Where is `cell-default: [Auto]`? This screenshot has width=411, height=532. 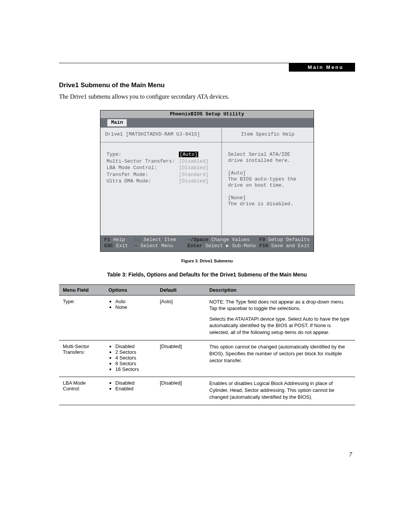 cell-default: [Auto] is located at coordinates (181, 318).